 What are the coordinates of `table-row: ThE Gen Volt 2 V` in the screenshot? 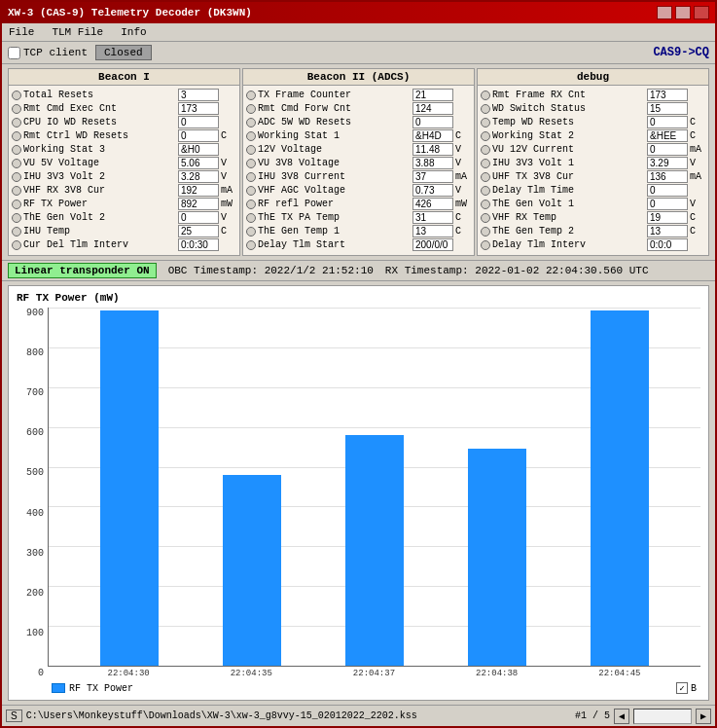 It's located at (125, 218).